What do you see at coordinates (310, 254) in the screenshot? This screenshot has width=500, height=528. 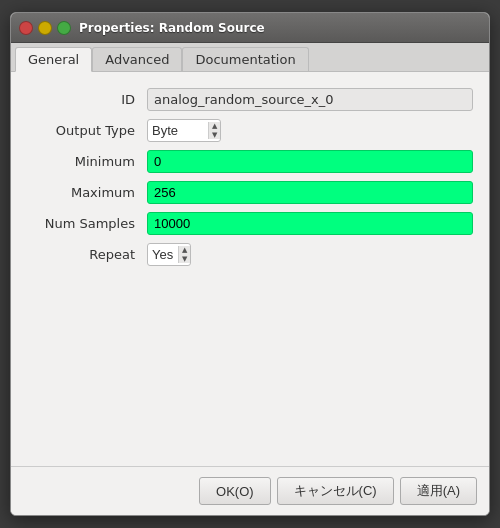 I see `repeat-control: Yes No ▲ ▼` at bounding box center [310, 254].